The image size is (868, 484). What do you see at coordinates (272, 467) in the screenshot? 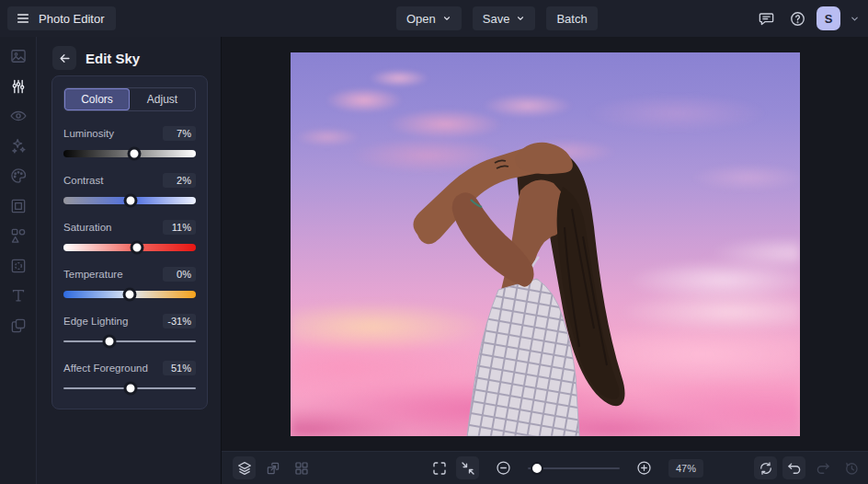
I see `view-tools` at bounding box center [272, 467].